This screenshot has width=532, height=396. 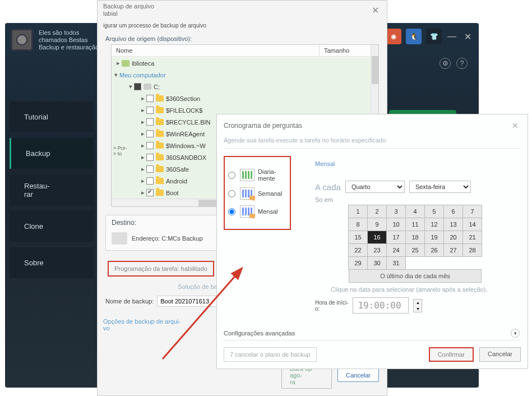 What do you see at coordinates (434, 238) in the screenshot?
I see `calendar-grid: 1234567891011121314151617181920212223242…` at bounding box center [434, 238].